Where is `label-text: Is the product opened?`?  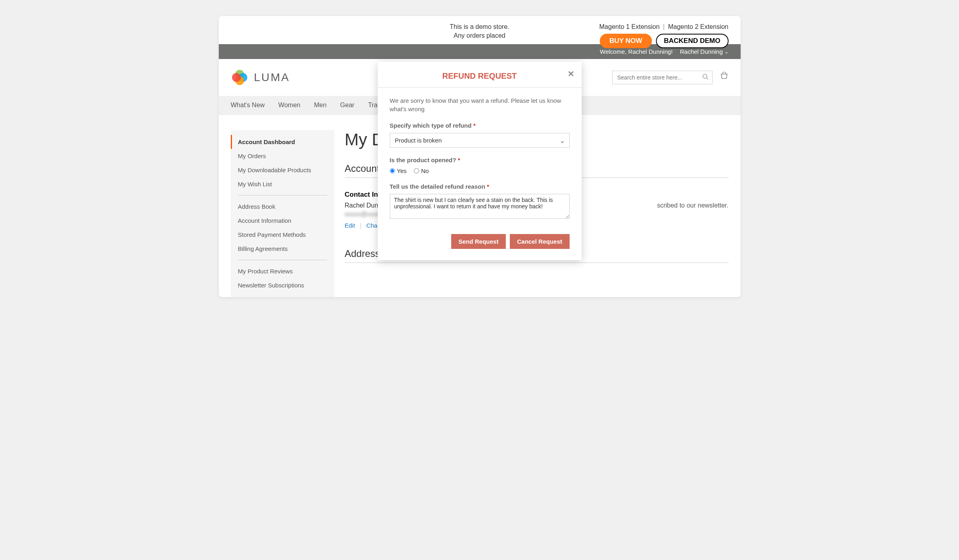 label-text: Is the product opened? is located at coordinates (423, 160).